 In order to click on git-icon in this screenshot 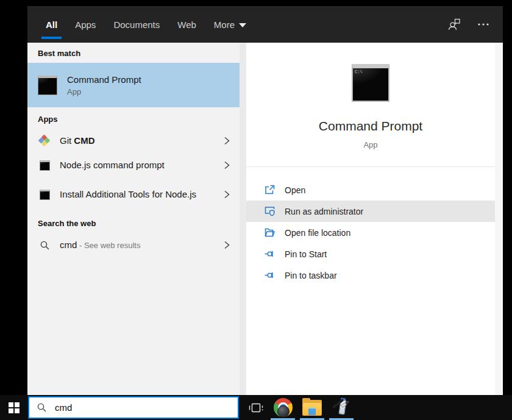, I will do `click(44, 141)`.